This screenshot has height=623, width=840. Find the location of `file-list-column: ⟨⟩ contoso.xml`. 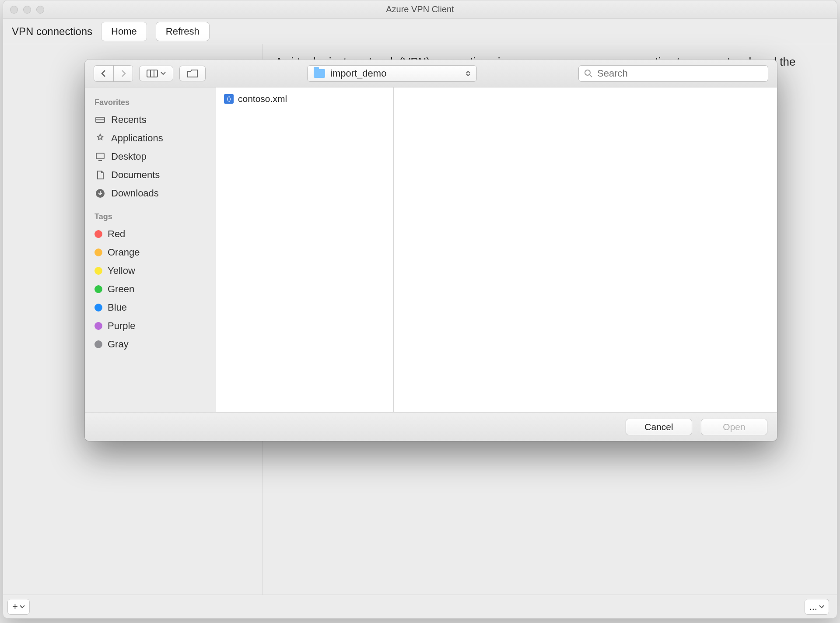

file-list-column: ⟨⟩ contoso.xml is located at coordinates (305, 250).